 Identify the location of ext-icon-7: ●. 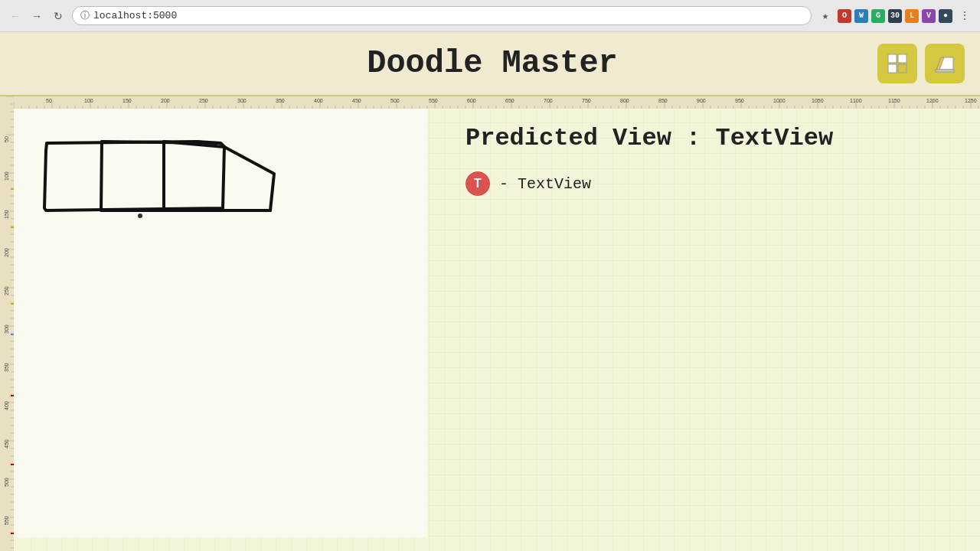
(946, 16).